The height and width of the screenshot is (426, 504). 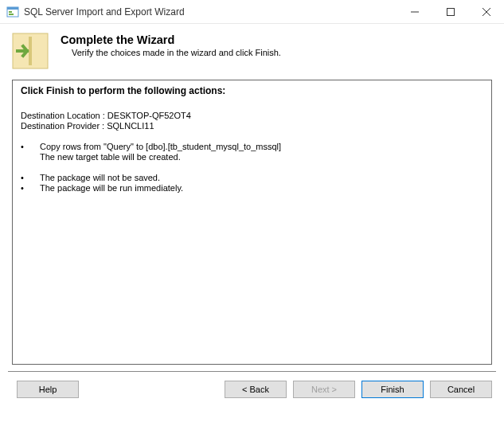 What do you see at coordinates (486, 11) in the screenshot?
I see `close-button` at bounding box center [486, 11].